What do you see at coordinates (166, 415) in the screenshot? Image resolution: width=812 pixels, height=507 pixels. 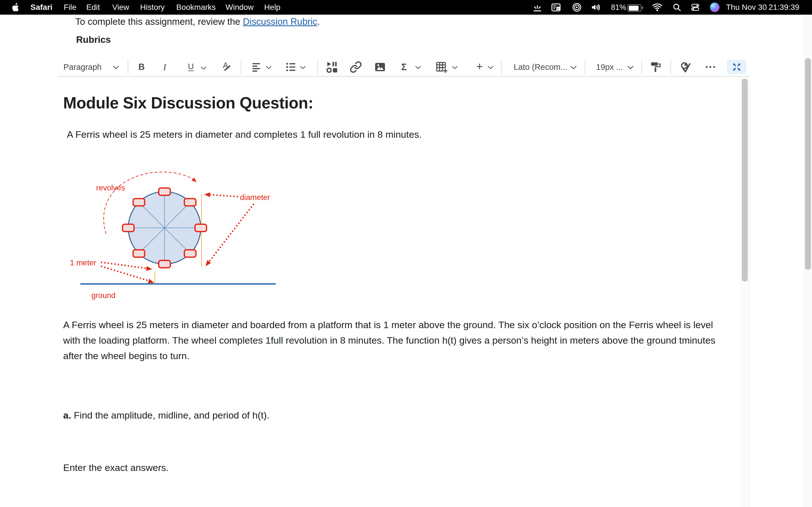 I see `item-a-line: a. Find the amplitude, midline, and peri…` at bounding box center [166, 415].